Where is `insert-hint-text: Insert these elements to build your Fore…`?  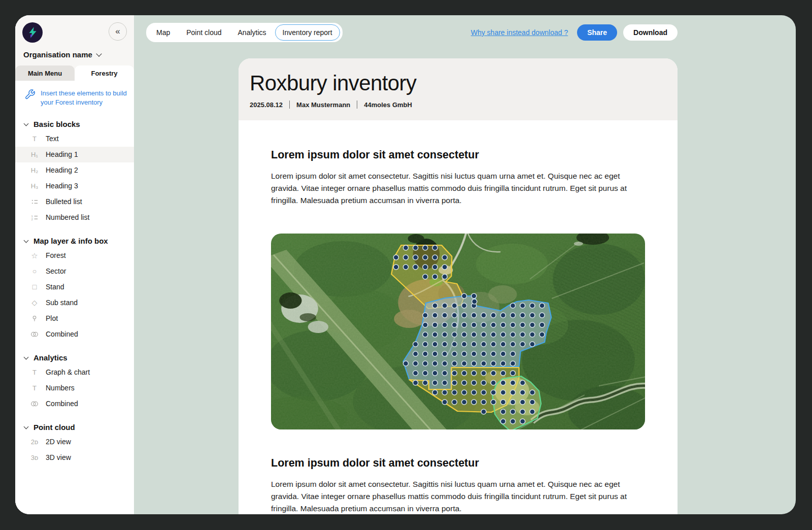 insert-hint-text: Insert these elements to build your Fore… is located at coordinates (84, 98).